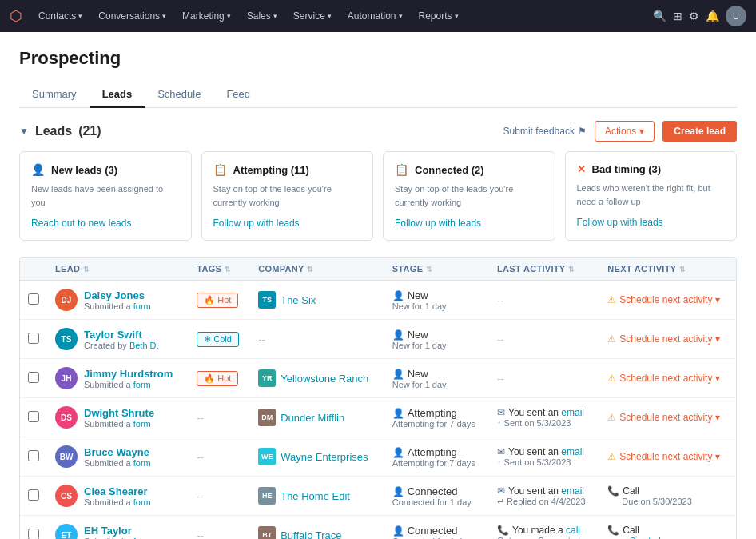 The width and height of the screenshot is (756, 539). Describe the element at coordinates (317, 496) in the screenshot. I see `company-info: HE The Home Edit` at that location.